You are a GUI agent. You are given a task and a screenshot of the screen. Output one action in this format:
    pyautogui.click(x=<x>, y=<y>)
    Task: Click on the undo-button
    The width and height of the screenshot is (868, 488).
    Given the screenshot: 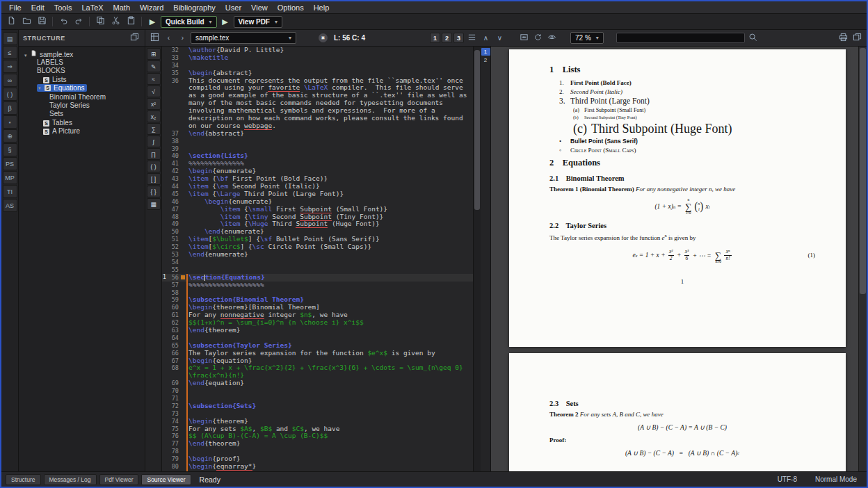 What is the action you would take?
    pyautogui.click(x=63, y=22)
    